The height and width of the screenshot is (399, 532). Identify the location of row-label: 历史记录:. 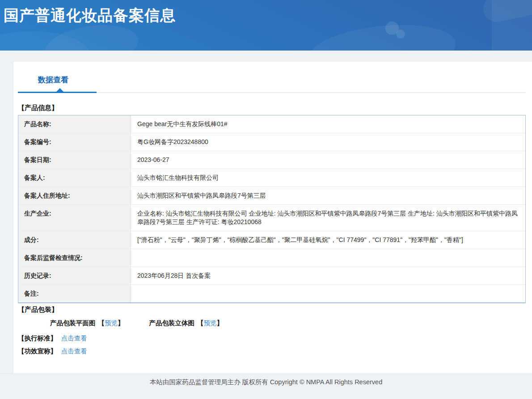
(75, 276).